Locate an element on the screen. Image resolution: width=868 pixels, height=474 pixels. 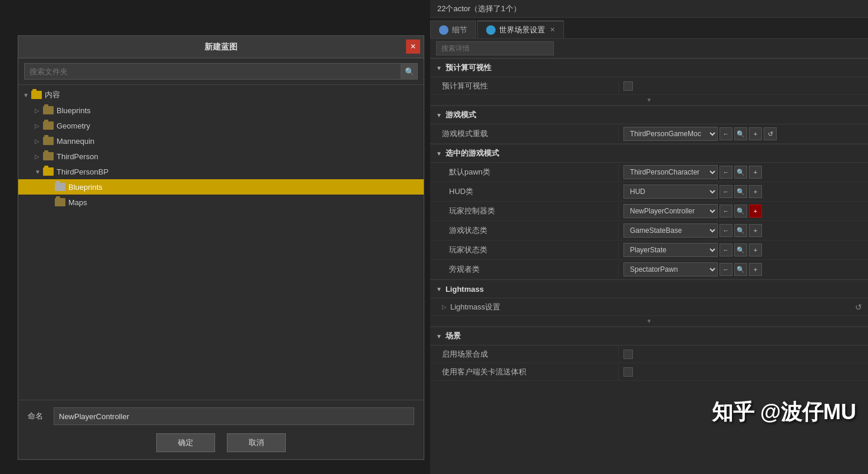
scene-compositing-checkbox is located at coordinates (628, 354).